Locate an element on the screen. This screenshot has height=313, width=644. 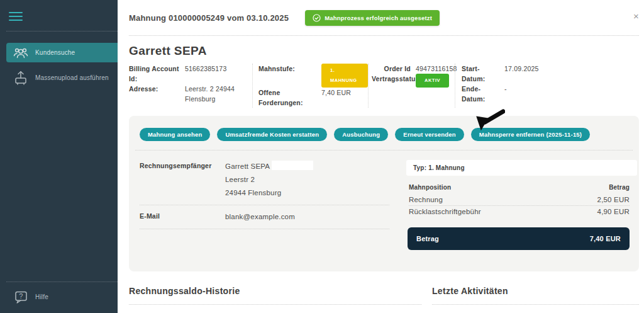
ausbuchung-button: Ausbuchung is located at coordinates (361, 135).